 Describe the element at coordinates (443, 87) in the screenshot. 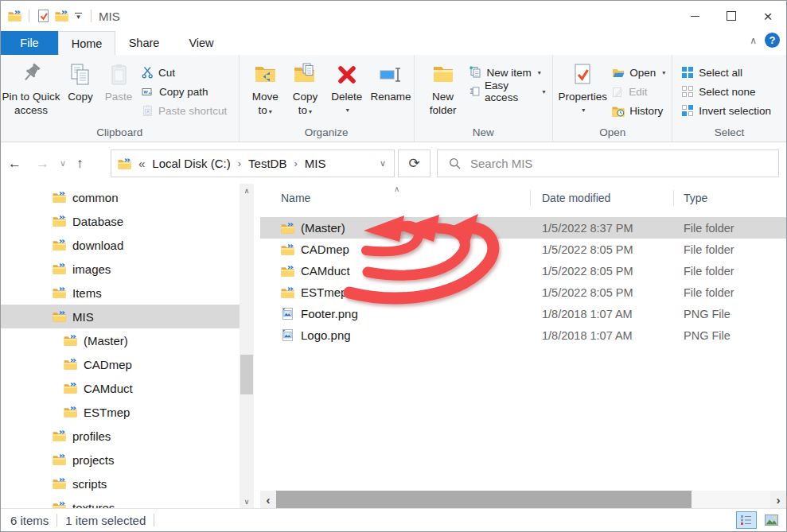

I see `new-folder-button: New folder` at that location.